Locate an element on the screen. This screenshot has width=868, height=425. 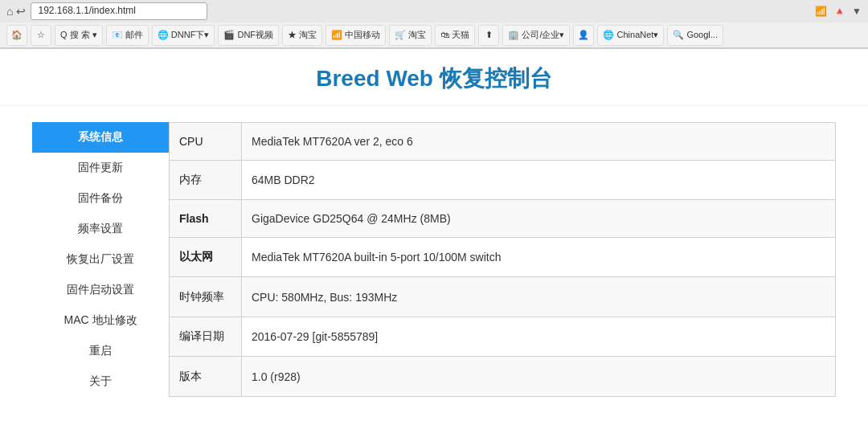
table-row: 版本1.0 (r928) is located at coordinates (503, 377).